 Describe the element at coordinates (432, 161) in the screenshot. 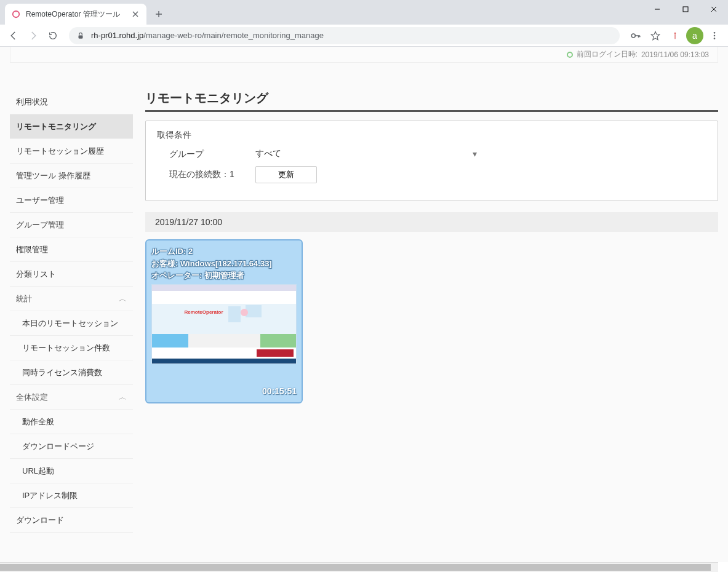

I see `filter-panel: 取得条件 グループ すべて ▾ 現在の接続数：1 更新` at that location.